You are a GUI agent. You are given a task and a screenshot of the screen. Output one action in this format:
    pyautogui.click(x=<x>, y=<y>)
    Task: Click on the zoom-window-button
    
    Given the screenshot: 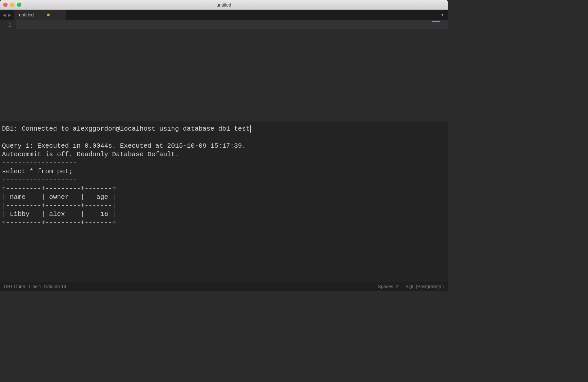 What is the action you would take?
    pyautogui.click(x=19, y=5)
    